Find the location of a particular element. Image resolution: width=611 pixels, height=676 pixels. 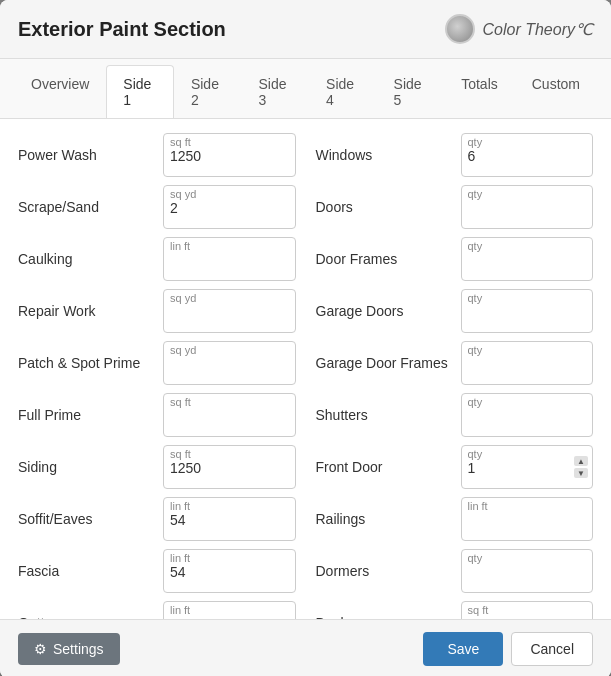

cancel-button: Cancel is located at coordinates (552, 649).